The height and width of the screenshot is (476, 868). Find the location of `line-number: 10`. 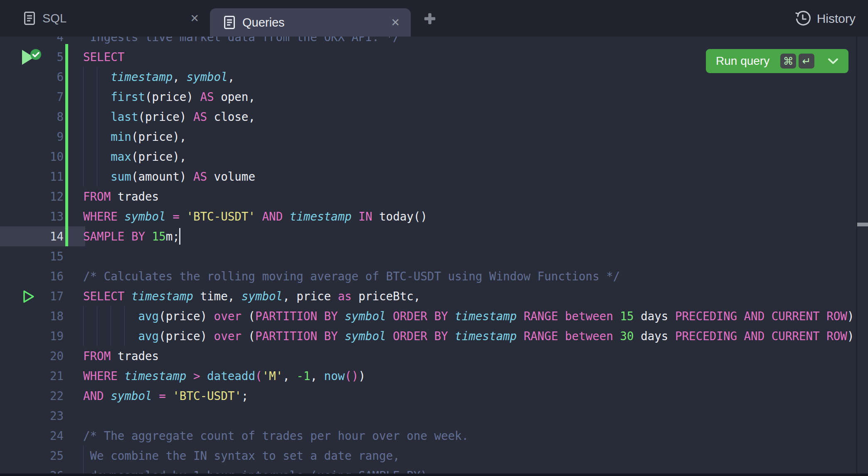

line-number: 10 is located at coordinates (32, 157).